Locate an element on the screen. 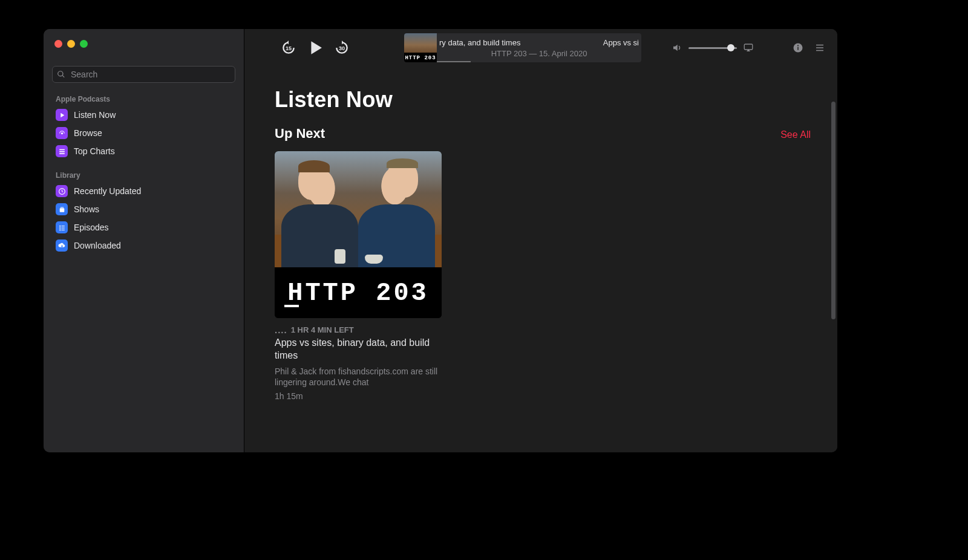 The width and height of the screenshot is (968, 560). skip-forward-seconds: 30 is located at coordinates (342, 48).